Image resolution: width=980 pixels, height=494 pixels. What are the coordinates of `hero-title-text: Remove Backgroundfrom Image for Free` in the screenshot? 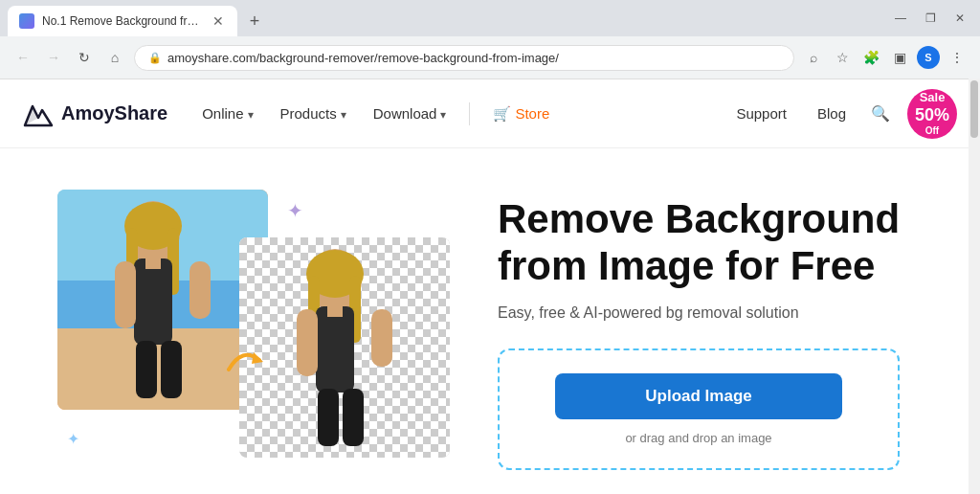 It's located at (699, 241).